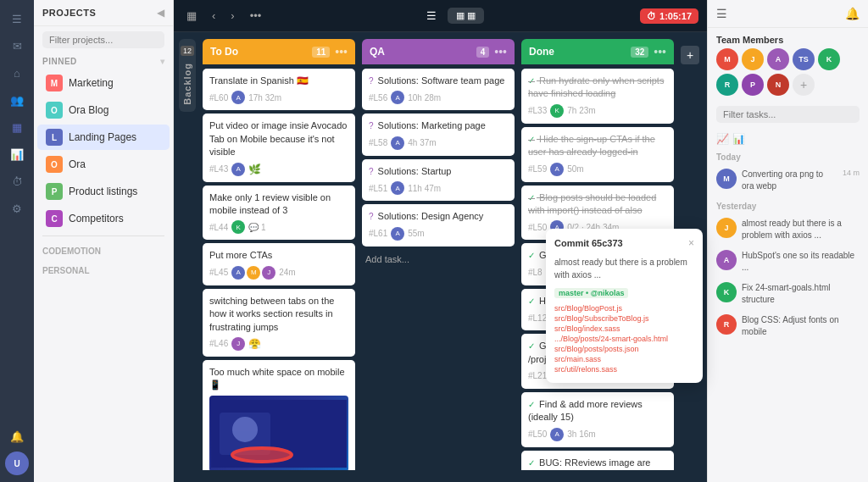 The width and height of the screenshot is (868, 482). Describe the element at coordinates (727, 59) in the screenshot. I see `member-avatar: M` at that location.